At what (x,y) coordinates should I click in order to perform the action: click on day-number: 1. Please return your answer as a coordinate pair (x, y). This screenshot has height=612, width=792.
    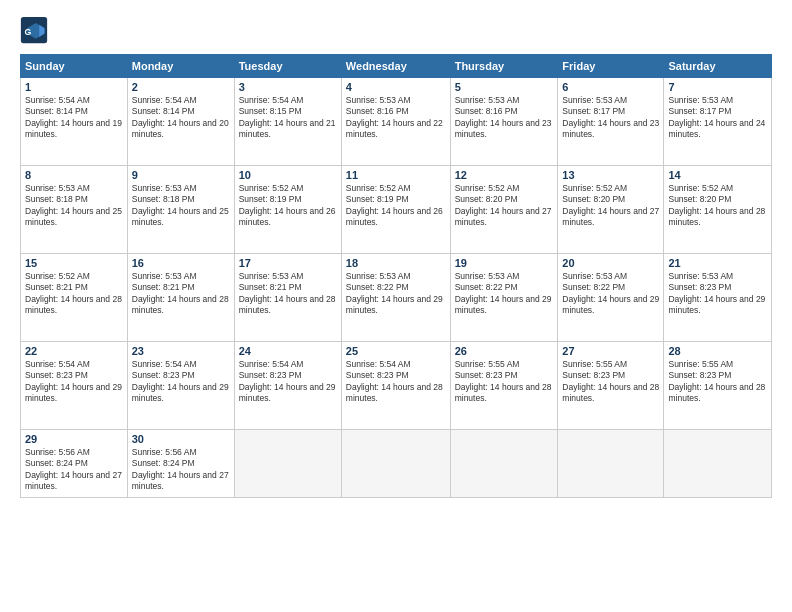
    Looking at the image, I should click on (74, 87).